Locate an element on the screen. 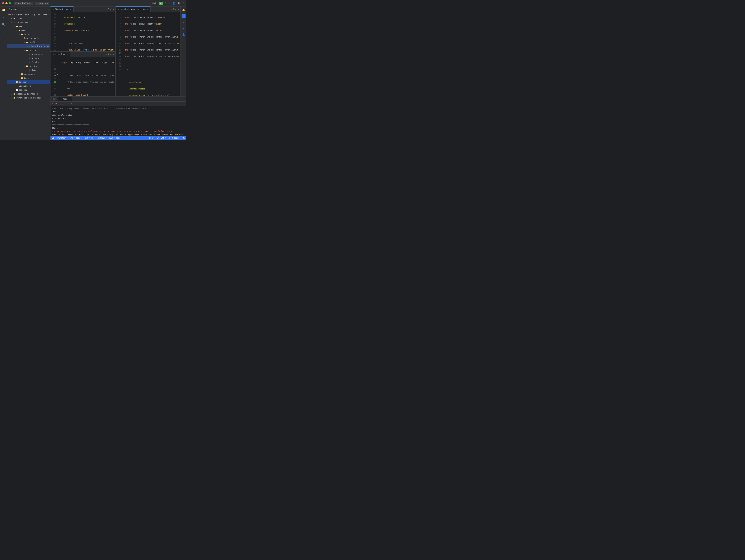  main-tab-close: ✕ is located at coordinates (67, 54).